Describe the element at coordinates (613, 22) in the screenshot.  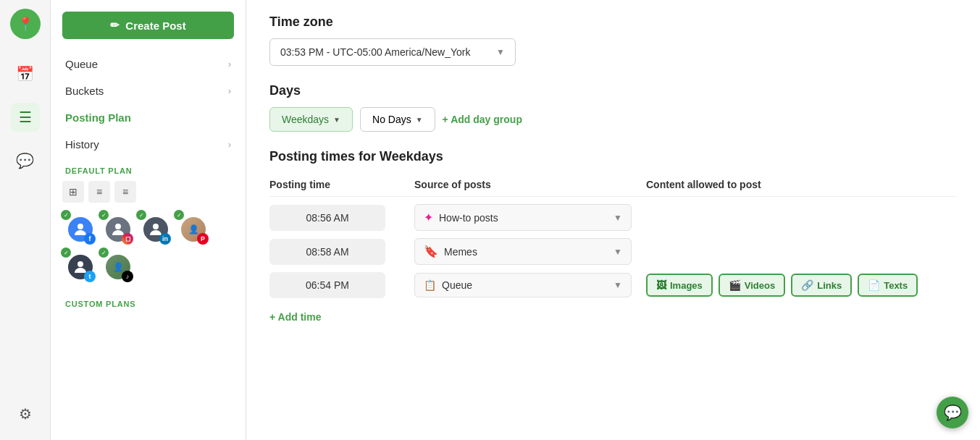
I see `timezone-section-title: Time zone` at that location.